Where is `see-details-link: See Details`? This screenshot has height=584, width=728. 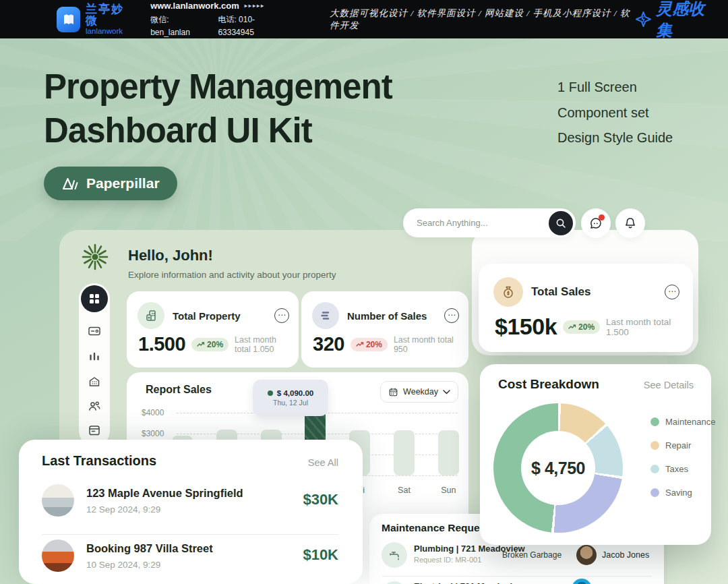 see-details-link: See Details is located at coordinates (669, 385).